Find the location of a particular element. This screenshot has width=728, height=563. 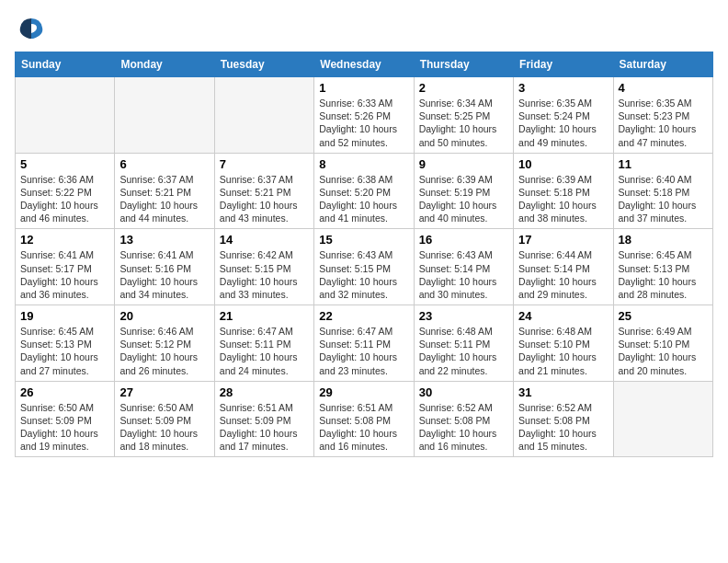

day-info: Sunrise: 6:44 AM Sunset: 5:14 PM Dayligh… is located at coordinates (563, 274).